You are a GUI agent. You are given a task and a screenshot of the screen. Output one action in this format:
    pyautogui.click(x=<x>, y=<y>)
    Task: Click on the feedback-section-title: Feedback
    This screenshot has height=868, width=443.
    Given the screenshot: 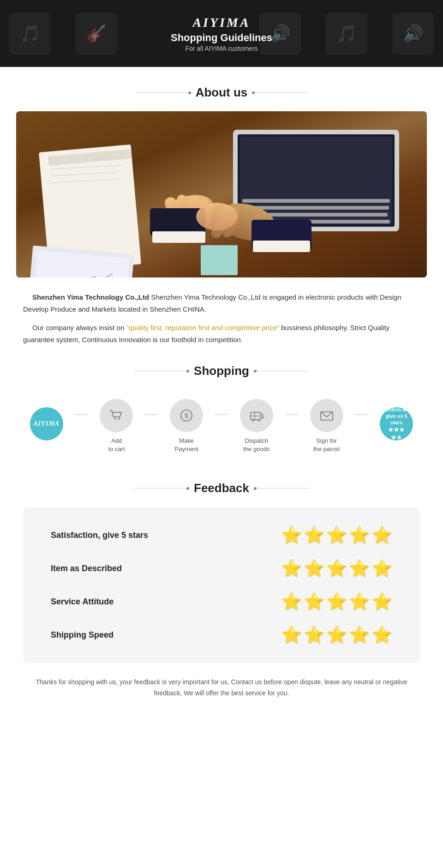 What is the action you would take?
    pyautogui.click(x=222, y=488)
    